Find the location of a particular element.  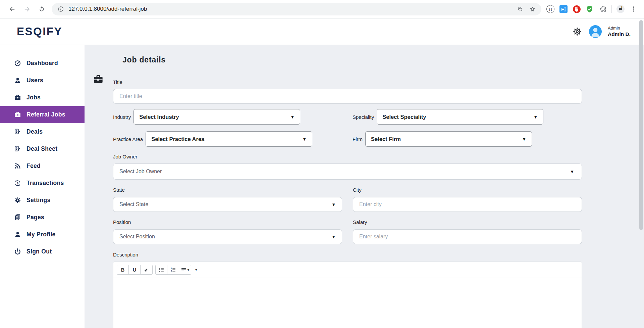

sidebar-label: Users is located at coordinates (35, 81).